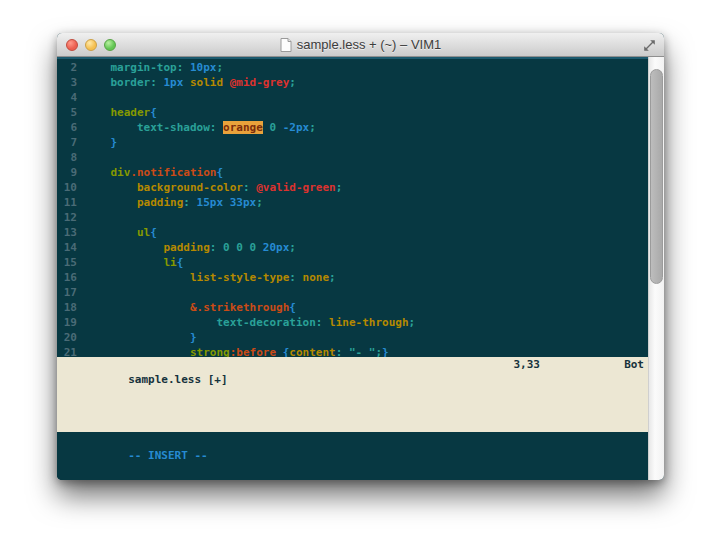  What do you see at coordinates (352, 128) in the screenshot?
I see `code-line: 6 text-shadow: orange 0 -2px;` at bounding box center [352, 128].